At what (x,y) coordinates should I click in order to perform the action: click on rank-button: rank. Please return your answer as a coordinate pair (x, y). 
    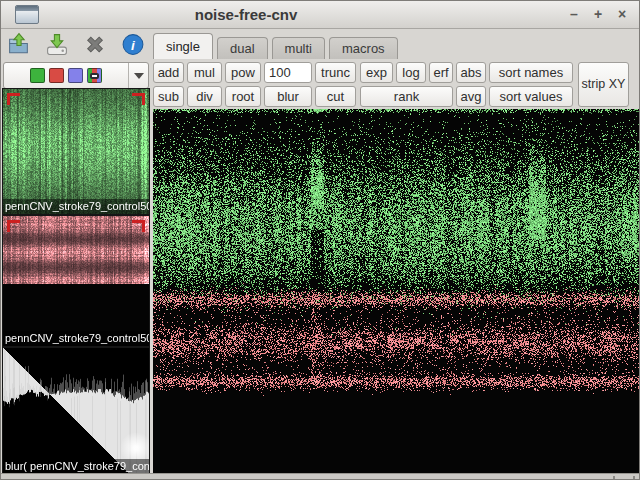
    Looking at the image, I should click on (406, 96).